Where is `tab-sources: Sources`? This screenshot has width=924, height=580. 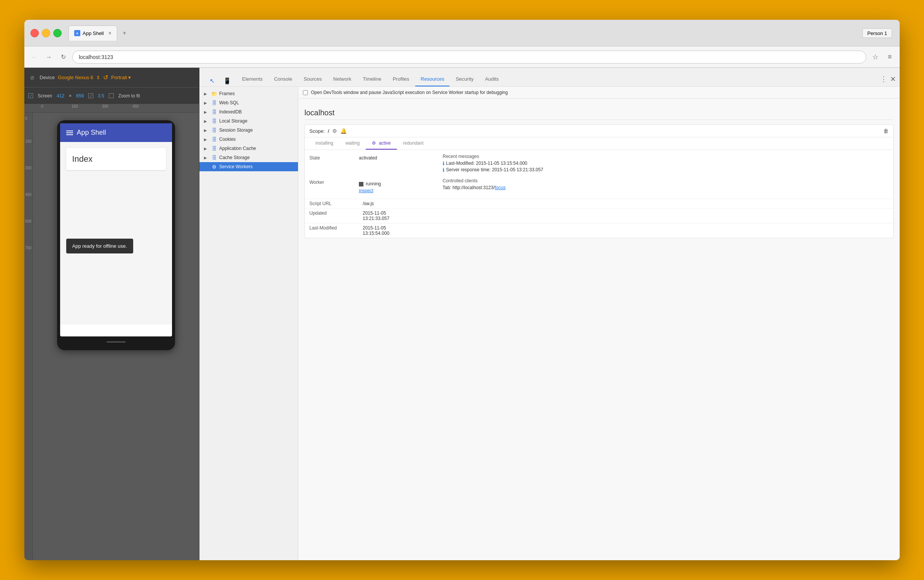
tab-sources: Sources is located at coordinates (313, 79).